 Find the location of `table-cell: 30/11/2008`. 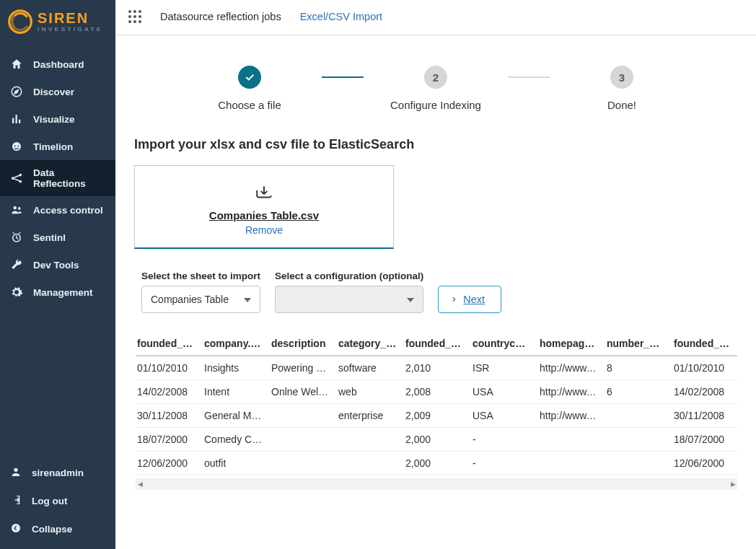

table-cell: 30/11/2008 is located at coordinates (169, 416).